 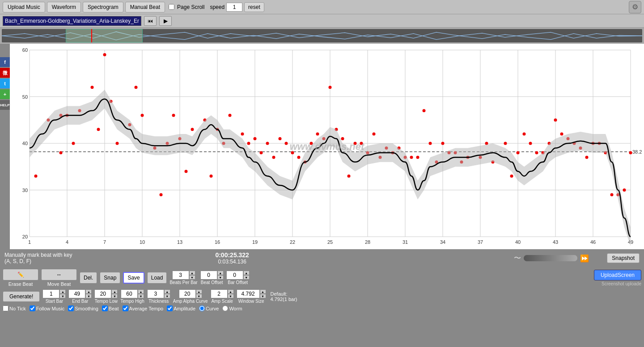 What do you see at coordinates (199, 296) in the screenshot?
I see `amp-alpha-down: ▼` at bounding box center [199, 296].